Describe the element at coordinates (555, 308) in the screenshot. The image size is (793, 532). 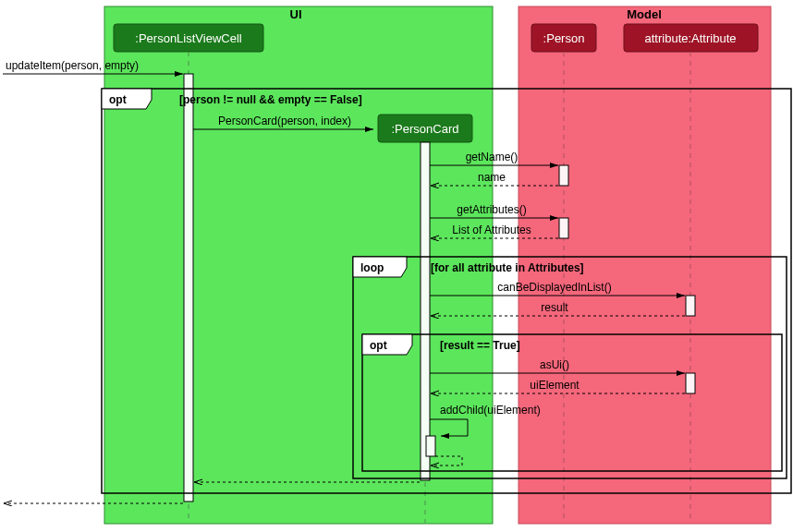
I see `ret-result: result` at that location.